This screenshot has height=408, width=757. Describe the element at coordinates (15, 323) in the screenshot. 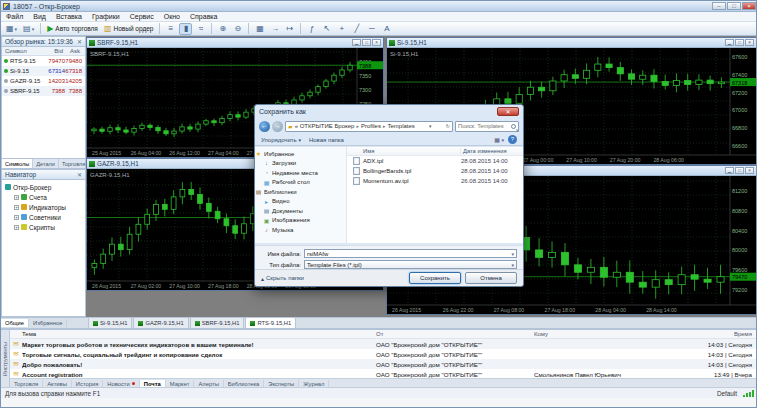

I see `tab-common: Общие` at that location.